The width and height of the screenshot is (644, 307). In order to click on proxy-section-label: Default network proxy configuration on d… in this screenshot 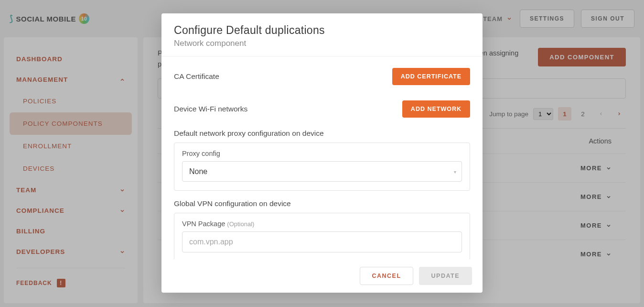, I will do `click(322, 133)`.